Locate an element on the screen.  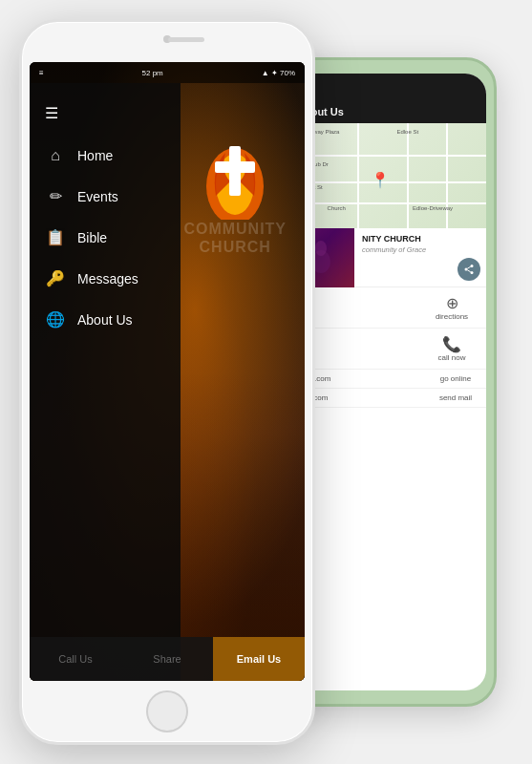
events-icon: ✏ is located at coordinates (55, 197).